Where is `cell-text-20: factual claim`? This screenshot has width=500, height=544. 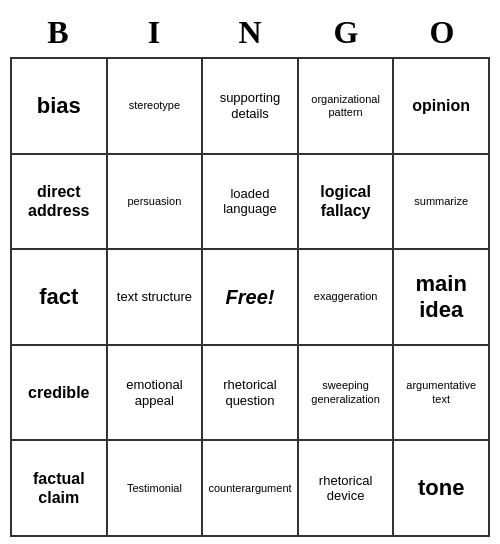
cell-text-20: factual claim is located at coordinates (59, 488).